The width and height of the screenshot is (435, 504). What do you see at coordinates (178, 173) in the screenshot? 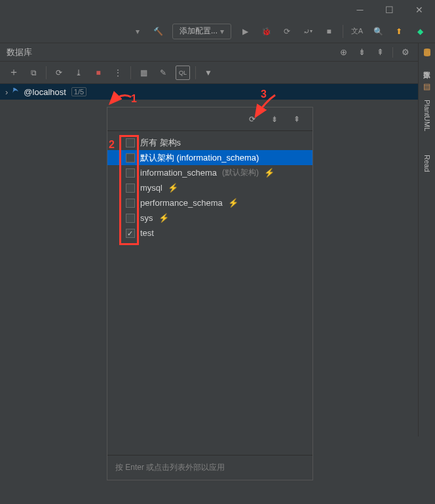
I see `schema-label: information_schema` at bounding box center [178, 173].